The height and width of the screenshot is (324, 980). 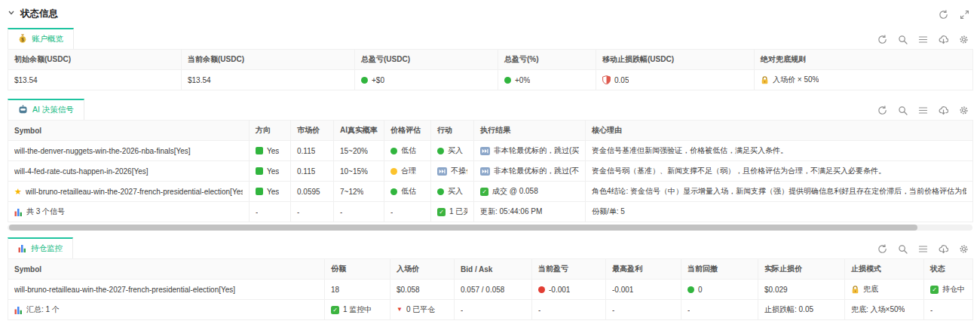 What do you see at coordinates (621, 80) in the screenshot?
I see `cell-text: 0.05` at bounding box center [621, 80].